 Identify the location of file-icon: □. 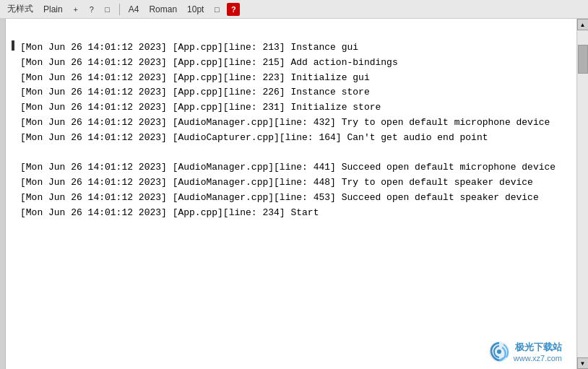
(108, 9).